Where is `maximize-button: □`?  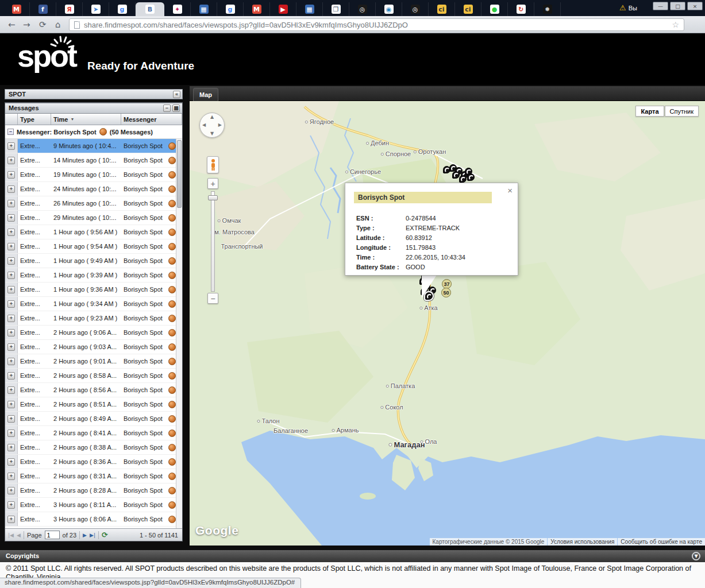 maximize-button: □ is located at coordinates (678, 6).